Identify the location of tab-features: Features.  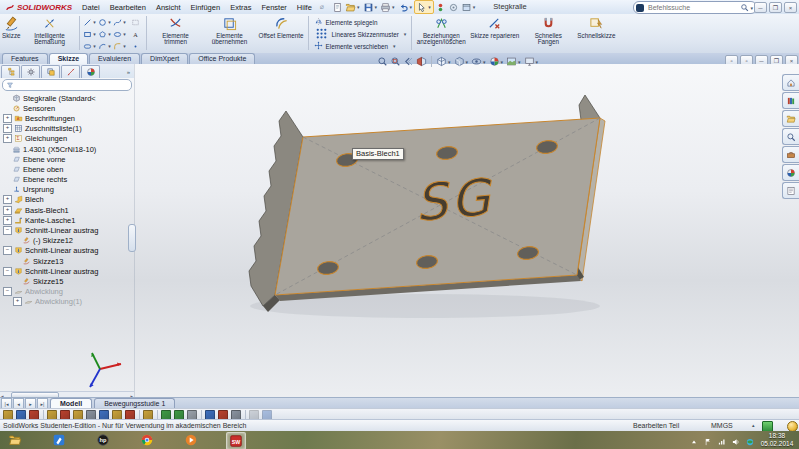
(25, 58).